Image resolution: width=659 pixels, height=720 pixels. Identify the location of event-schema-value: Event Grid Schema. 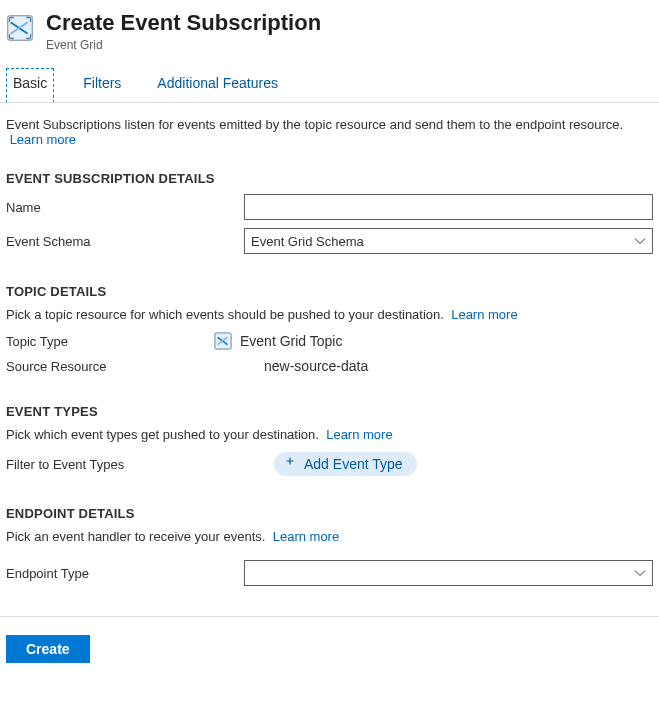
(308, 242).